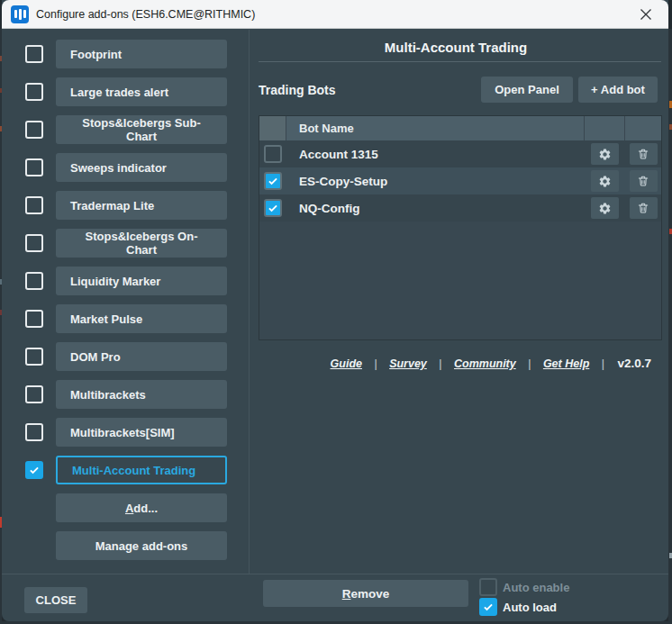  I want to click on sidebar-item-stops-icebergs-on-chart: Stops&Icebergs On-Chart, so click(124, 243).